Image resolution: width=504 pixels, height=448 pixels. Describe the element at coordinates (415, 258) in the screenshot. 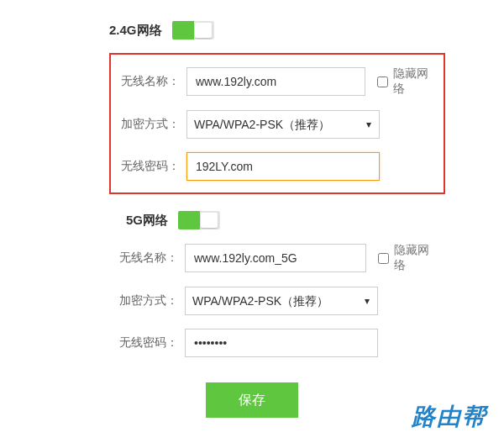

I see `hide-label-5g: 隐藏网络` at that location.